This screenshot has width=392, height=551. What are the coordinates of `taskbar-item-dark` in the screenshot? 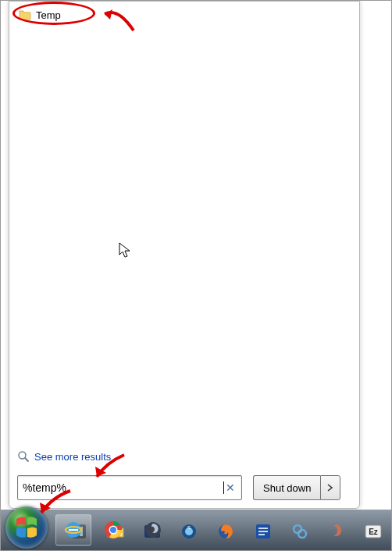 It's located at (337, 531).